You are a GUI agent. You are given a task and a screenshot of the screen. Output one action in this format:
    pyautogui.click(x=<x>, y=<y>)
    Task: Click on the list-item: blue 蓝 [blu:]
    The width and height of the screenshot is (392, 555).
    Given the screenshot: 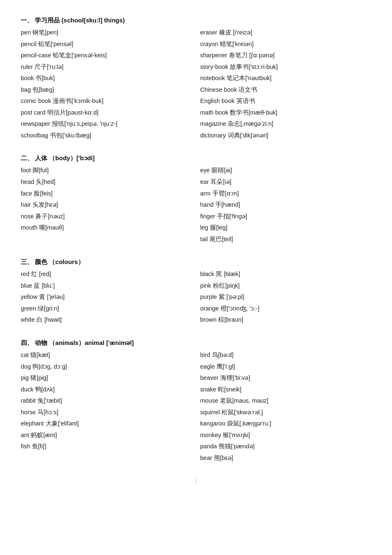 What is the action you would take?
    pyautogui.click(x=105, y=286)
    